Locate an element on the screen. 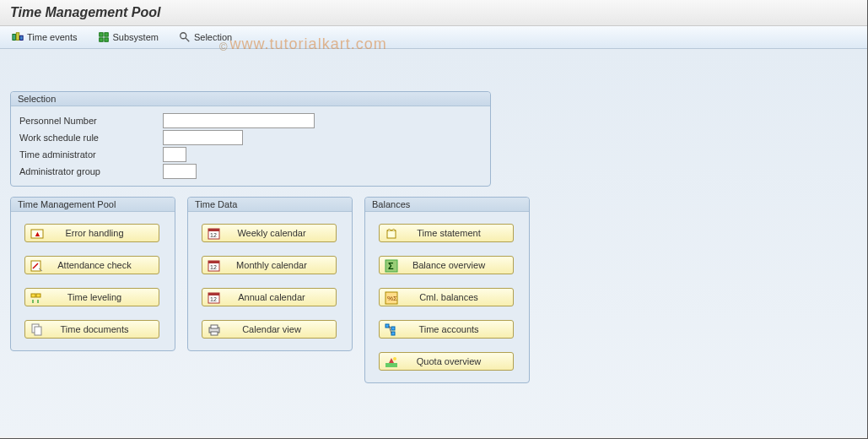 This screenshot has width=868, height=439. personnel-number-input is located at coordinates (239, 121).